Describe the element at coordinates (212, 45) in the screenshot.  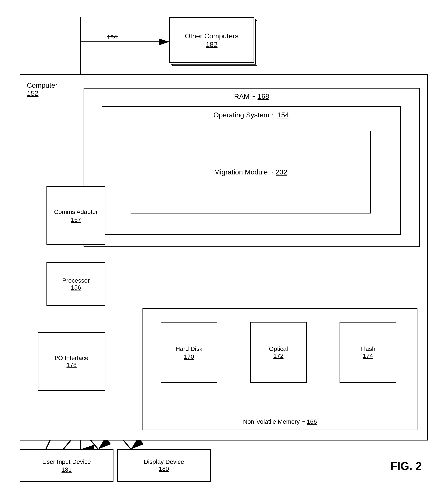
I see `other-computers-number: 182` at that location.